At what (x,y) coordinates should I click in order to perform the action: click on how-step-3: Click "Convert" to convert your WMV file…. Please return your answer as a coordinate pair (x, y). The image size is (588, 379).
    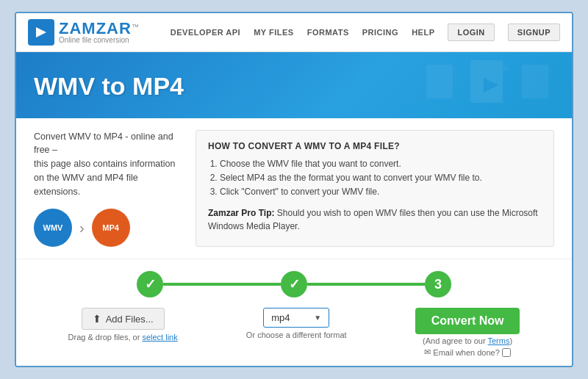
    Looking at the image, I should click on (381, 192).